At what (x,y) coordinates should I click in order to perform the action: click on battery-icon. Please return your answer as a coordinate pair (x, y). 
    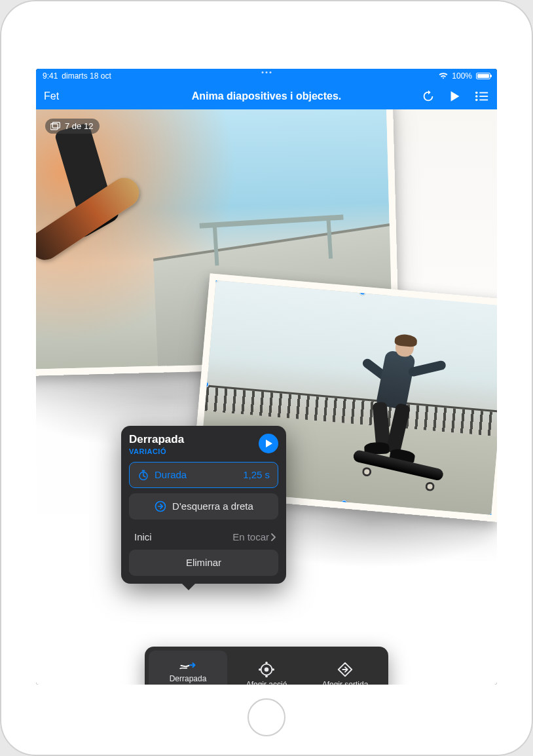
    Looking at the image, I should click on (483, 76).